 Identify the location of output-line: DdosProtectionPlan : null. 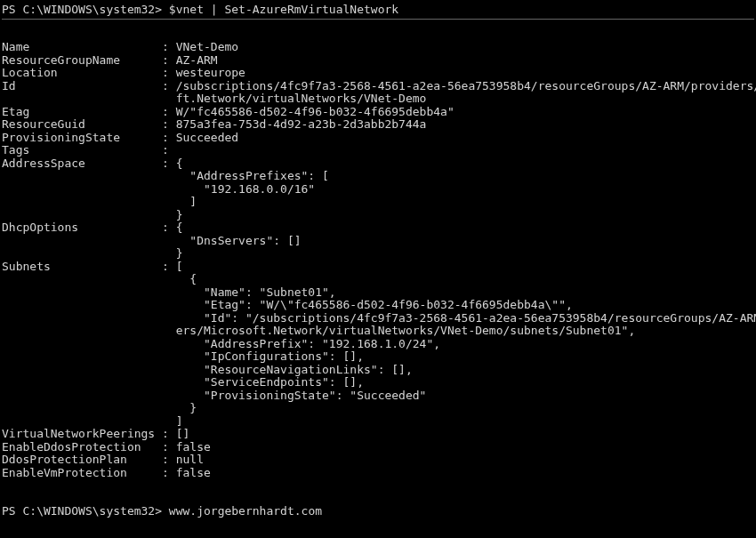
(103, 459).